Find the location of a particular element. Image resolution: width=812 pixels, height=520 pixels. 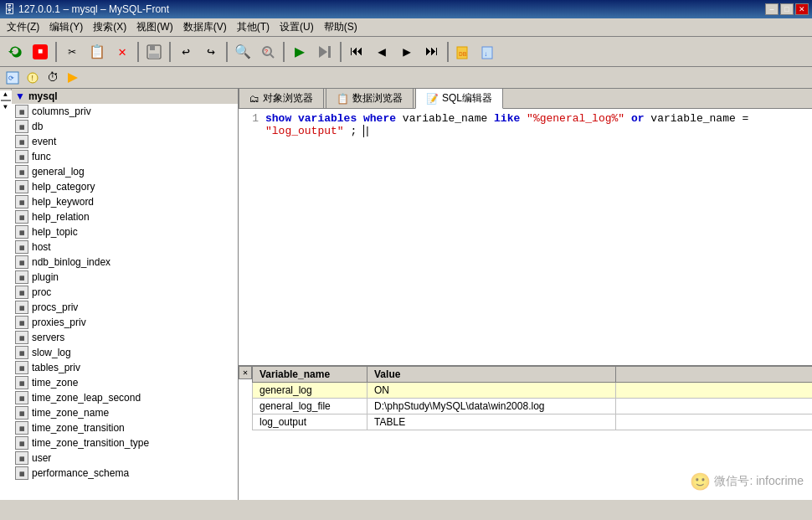

delete-button: ✕ is located at coordinates (122, 52).